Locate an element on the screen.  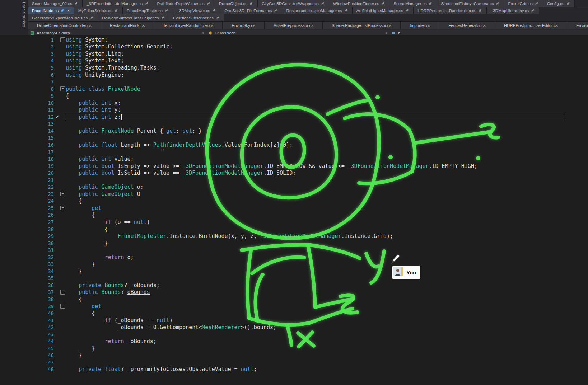
editor-tab: WindowPositionFinder.cs is located at coordinates (359, 4).